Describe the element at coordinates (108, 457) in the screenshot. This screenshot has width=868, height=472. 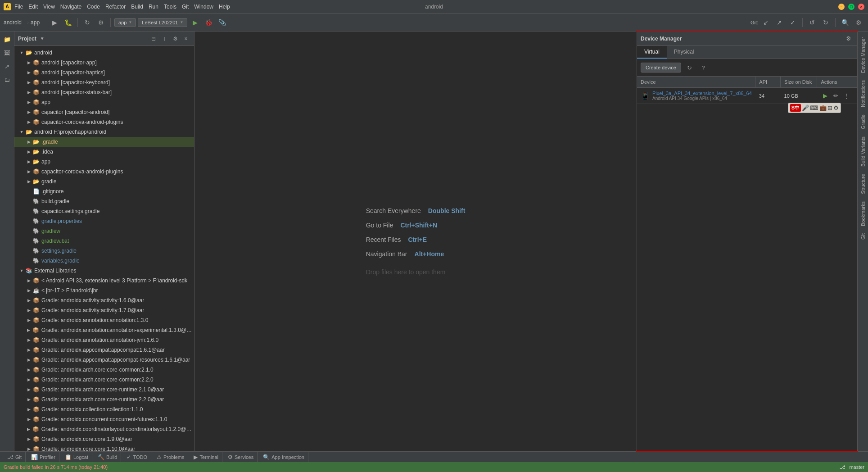
I see `bottom-tab-build: 🔨 Build` at that location.